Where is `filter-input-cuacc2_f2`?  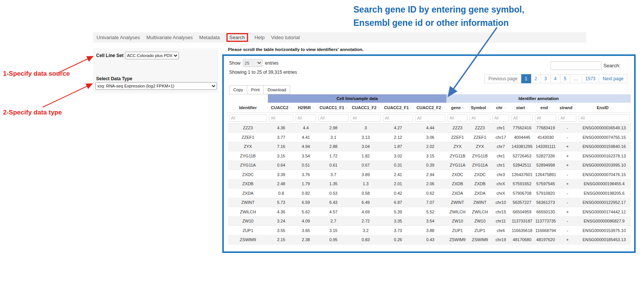 filter-input-cuacc2_f2 is located at coordinates (430, 118).